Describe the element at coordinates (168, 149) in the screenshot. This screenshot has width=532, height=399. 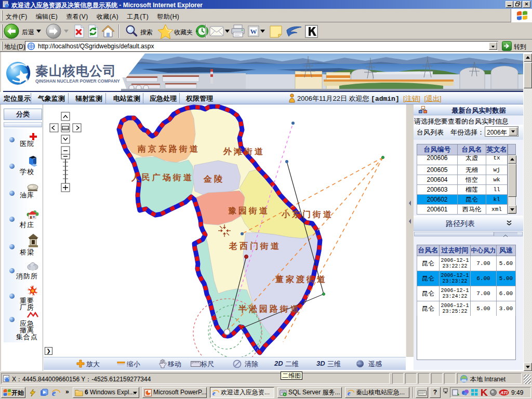
I see `svg-text: 南京东路街道` at that location.